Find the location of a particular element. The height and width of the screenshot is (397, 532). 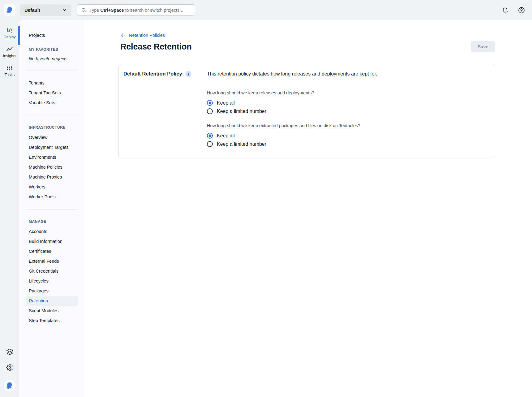

sidebar-item-environments: Environments is located at coordinates (52, 157).